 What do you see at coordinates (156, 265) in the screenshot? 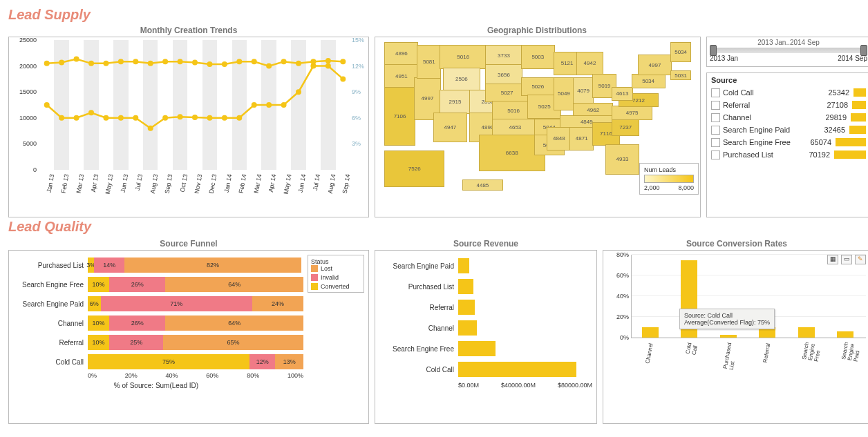
I see `funnel-row: Purchased List3%14%82%` at bounding box center [156, 265].